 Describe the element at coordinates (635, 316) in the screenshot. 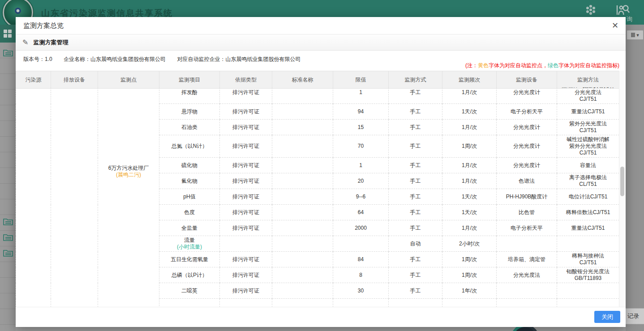

I see `record-button-partial: 记录` at that location.